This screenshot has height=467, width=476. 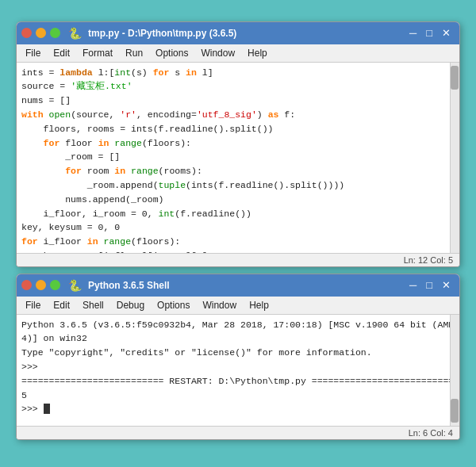 I want to click on shell-menu-edit: Edit, so click(x=62, y=305).